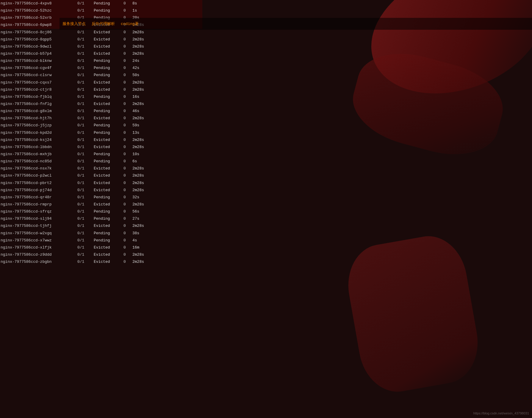  What do you see at coordinates (101, 90) in the screenshot?
I see `table-row: nginx-7977586ccd-ctjr8 0/1 Evicted 0 2m2…` at bounding box center [101, 90].